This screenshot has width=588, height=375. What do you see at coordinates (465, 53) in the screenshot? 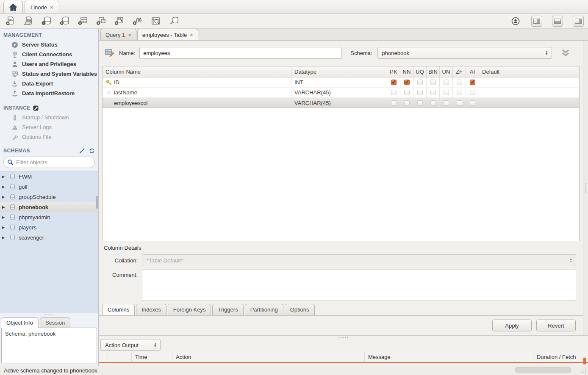
I see `schema-select: phonebook ▲▼` at bounding box center [465, 53].